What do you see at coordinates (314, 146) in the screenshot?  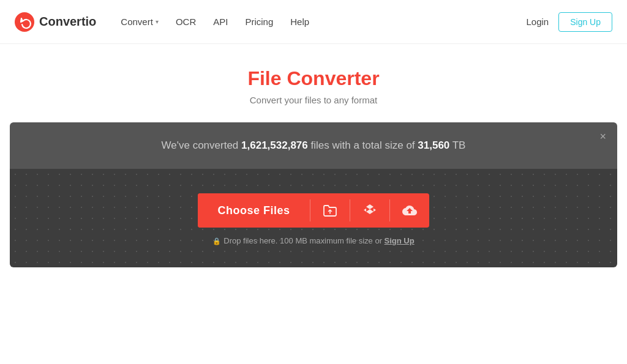 I see `stats-text: We've converted 1,621,532,876 files with…` at bounding box center [314, 146].